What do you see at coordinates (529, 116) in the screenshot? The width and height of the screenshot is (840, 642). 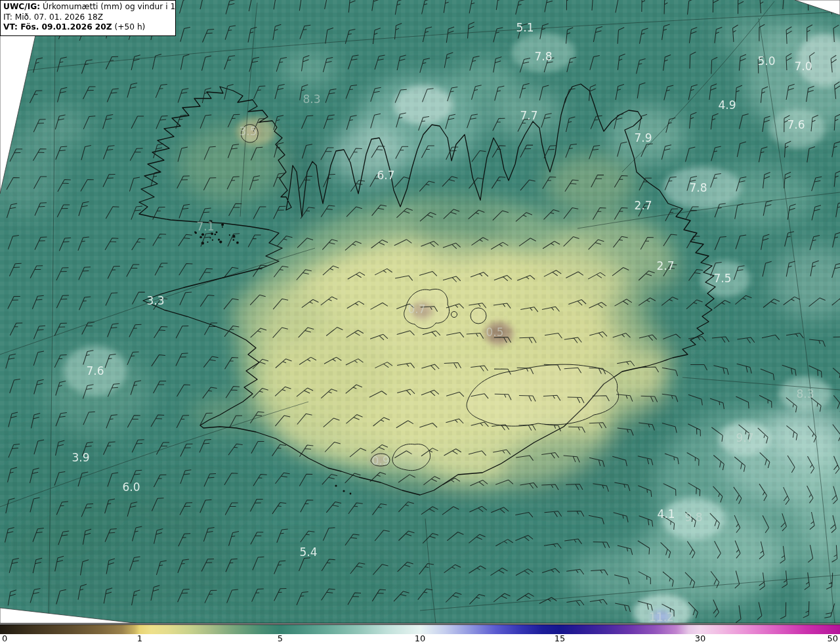 I see `precip-value-label: 7.7` at bounding box center [529, 116].